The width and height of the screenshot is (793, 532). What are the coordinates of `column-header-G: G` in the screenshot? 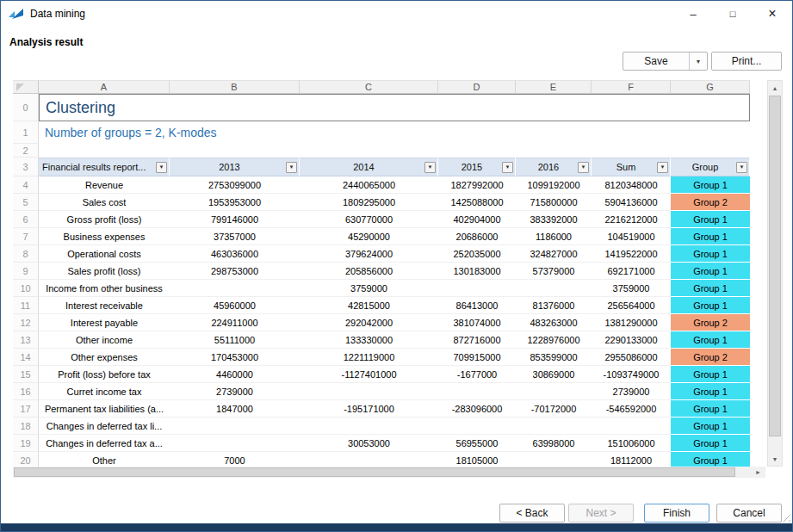 It's located at (710, 87).